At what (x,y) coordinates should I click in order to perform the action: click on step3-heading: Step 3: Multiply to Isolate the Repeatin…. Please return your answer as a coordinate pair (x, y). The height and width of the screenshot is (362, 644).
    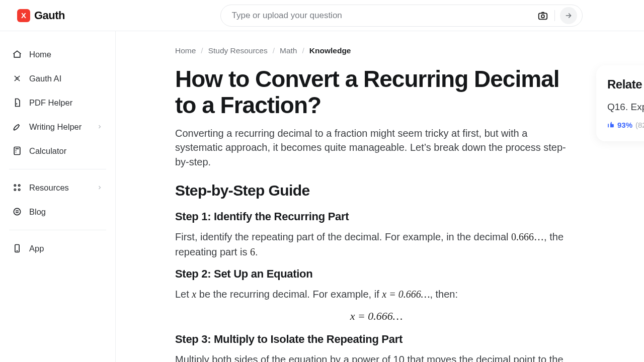
    Looking at the image, I should click on (376, 339).